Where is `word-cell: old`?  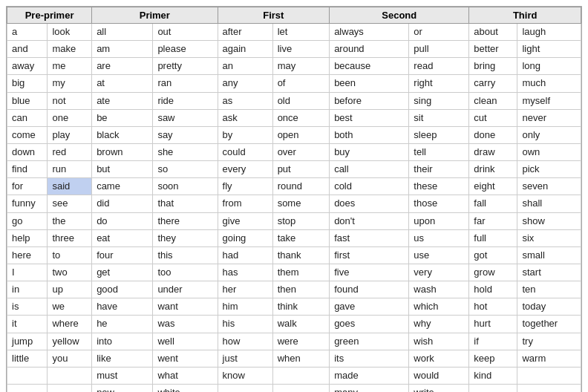 word-cell: old is located at coordinates (301, 101).